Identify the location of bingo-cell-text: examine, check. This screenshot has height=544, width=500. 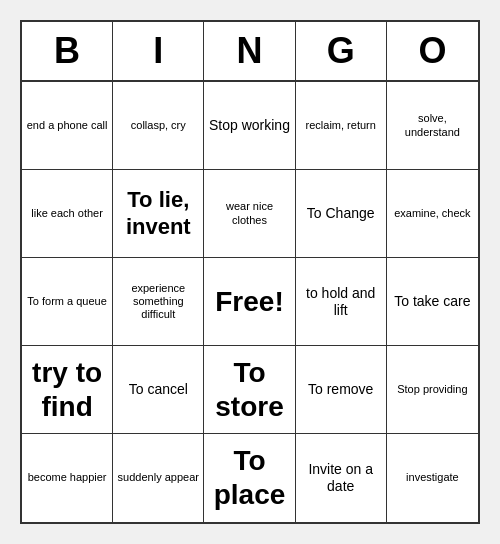
(432, 214).